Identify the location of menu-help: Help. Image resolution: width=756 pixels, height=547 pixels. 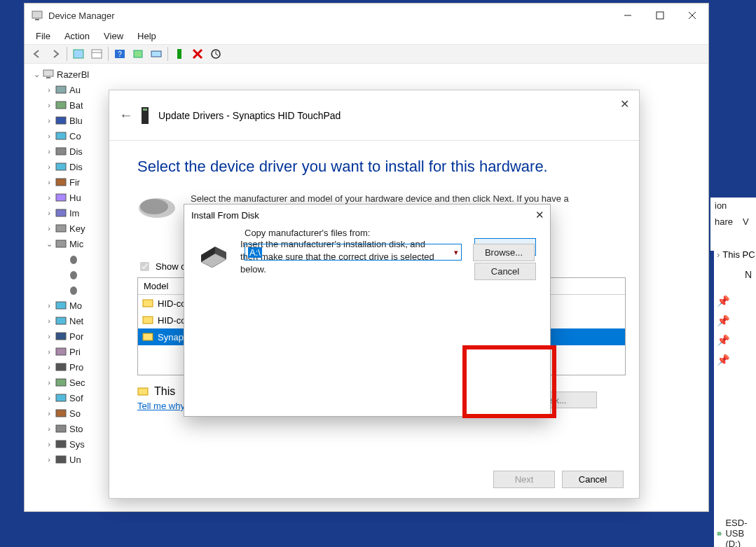
(147, 36).